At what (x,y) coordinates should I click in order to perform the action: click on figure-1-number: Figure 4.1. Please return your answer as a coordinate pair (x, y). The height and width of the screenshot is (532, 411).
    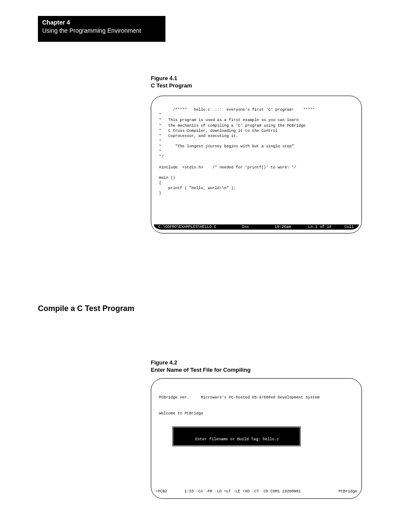
    Looking at the image, I should click on (171, 78).